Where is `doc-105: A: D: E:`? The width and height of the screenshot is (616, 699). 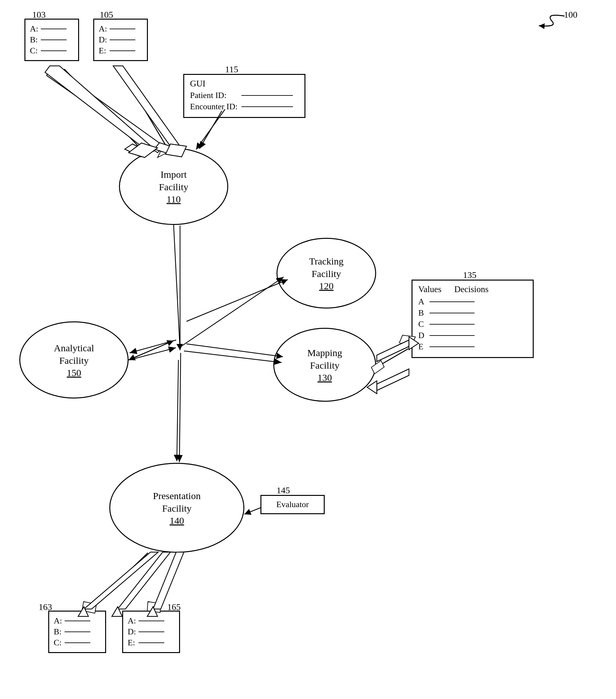 doc-105: A: D: E: is located at coordinates (120, 40).